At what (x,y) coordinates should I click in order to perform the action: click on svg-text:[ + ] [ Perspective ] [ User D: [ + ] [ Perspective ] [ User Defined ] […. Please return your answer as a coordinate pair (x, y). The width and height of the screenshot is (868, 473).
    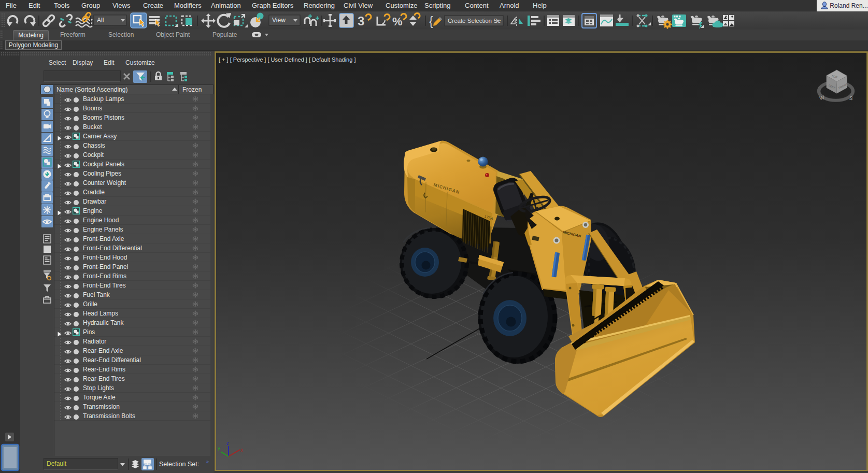
    Looking at the image, I should click on (287, 60).